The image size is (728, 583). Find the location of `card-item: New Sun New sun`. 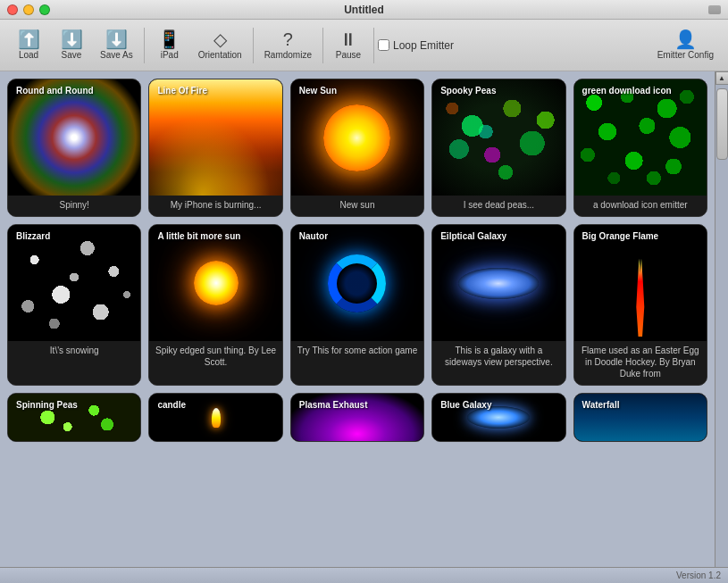

card-item: New Sun New sun is located at coordinates (357, 148).